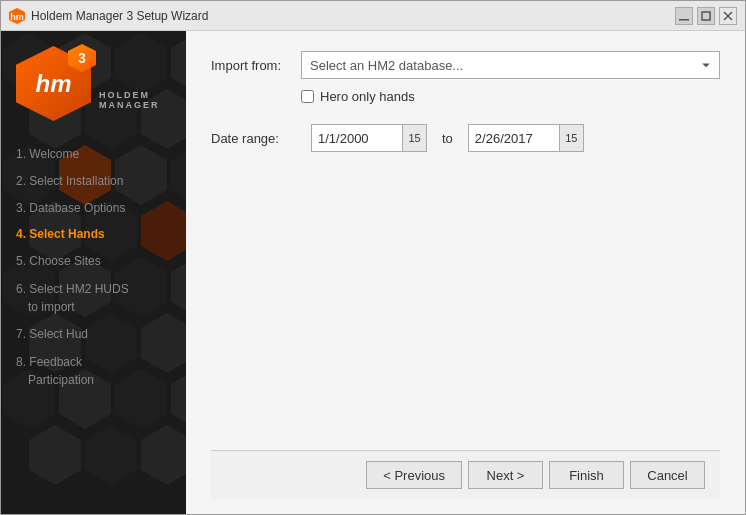 This screenshot has height=515, width=746. I want to click on sidebar-item-feedback: 8. FeedbackParticipation, so click(94, 371).